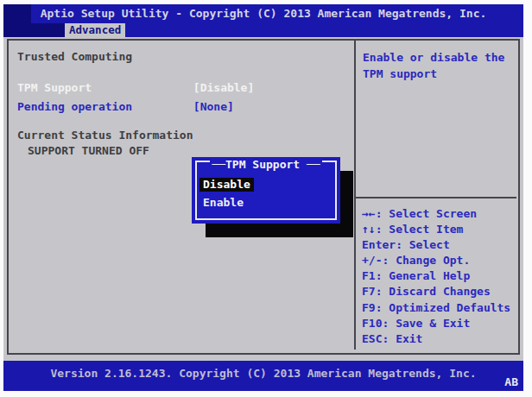 This screenshot has width=532, height=397. Describe the element at coordinates (355, 195) in the screenshot. I see `panel-divider-vertical` at that location.